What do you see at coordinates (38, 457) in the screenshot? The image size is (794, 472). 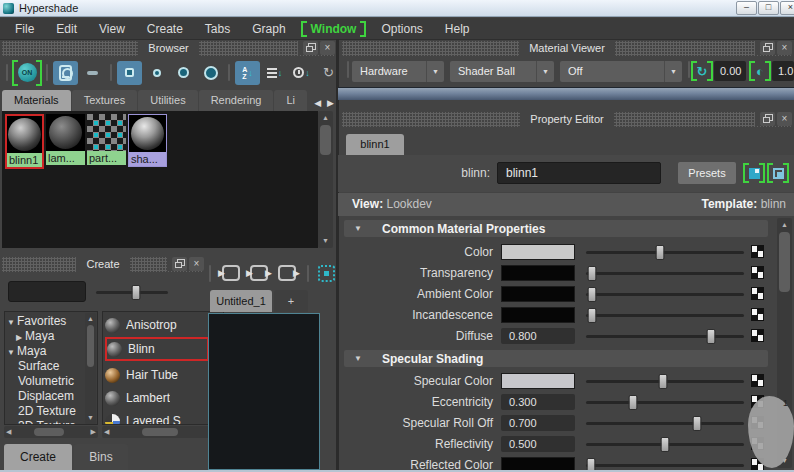 I see `tab-create: Create` at bounding box center [38, 457].